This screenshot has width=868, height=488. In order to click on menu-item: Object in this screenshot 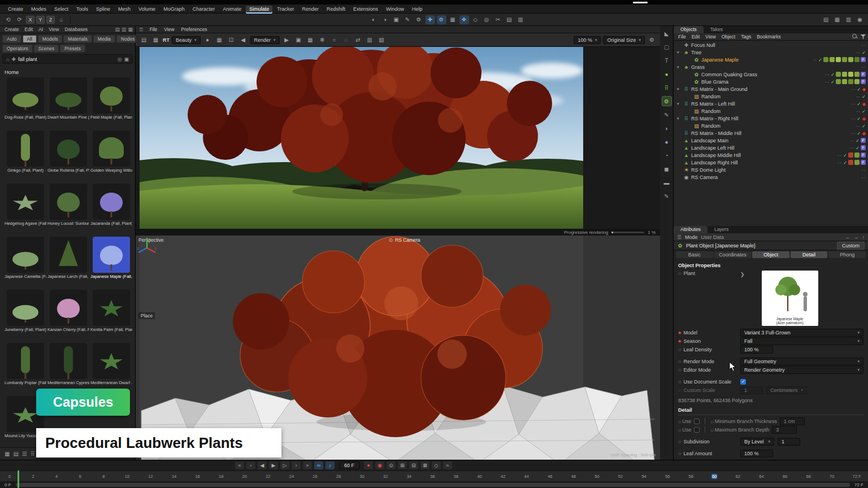, I will do `click(729, 37)`.